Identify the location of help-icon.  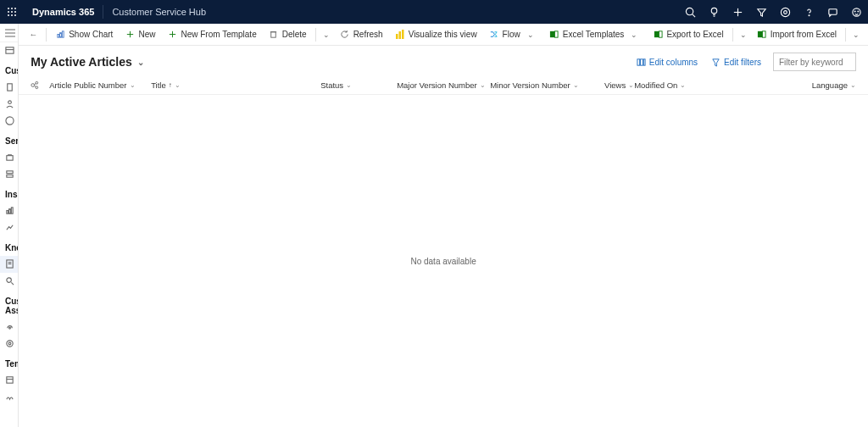
(809, 12).